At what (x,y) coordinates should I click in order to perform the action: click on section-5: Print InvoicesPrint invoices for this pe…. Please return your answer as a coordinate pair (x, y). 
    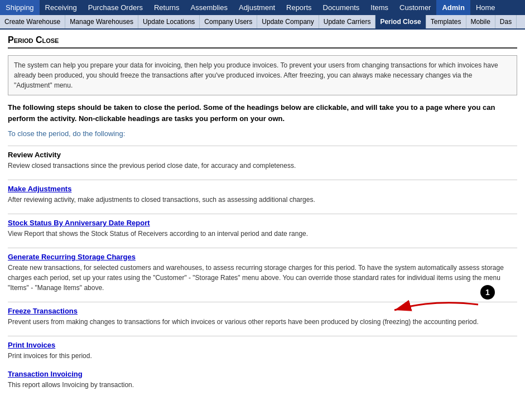
    Looking at the image, I should click on (262, 348).